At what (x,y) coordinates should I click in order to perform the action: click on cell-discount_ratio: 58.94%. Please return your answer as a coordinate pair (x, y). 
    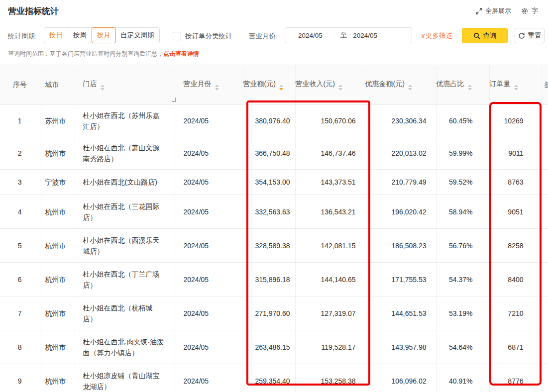
    Looking at the image, I should click on (463, 212).